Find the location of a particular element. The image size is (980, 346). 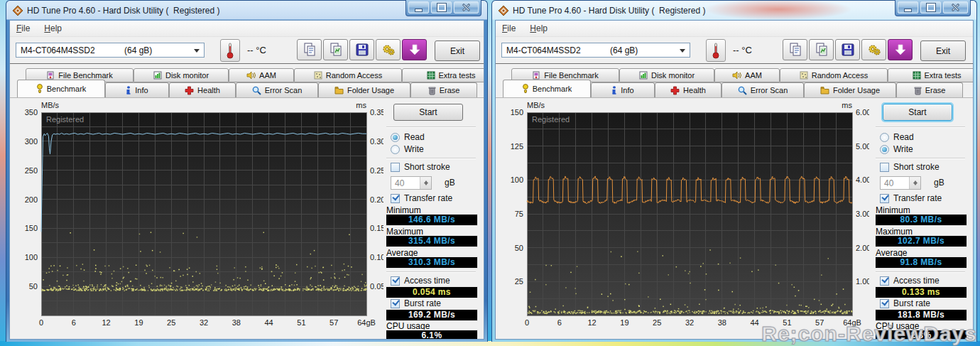

tab-strip: File Benchmark Disk monitor AAM Random A… is located at coordinates (247, 80).